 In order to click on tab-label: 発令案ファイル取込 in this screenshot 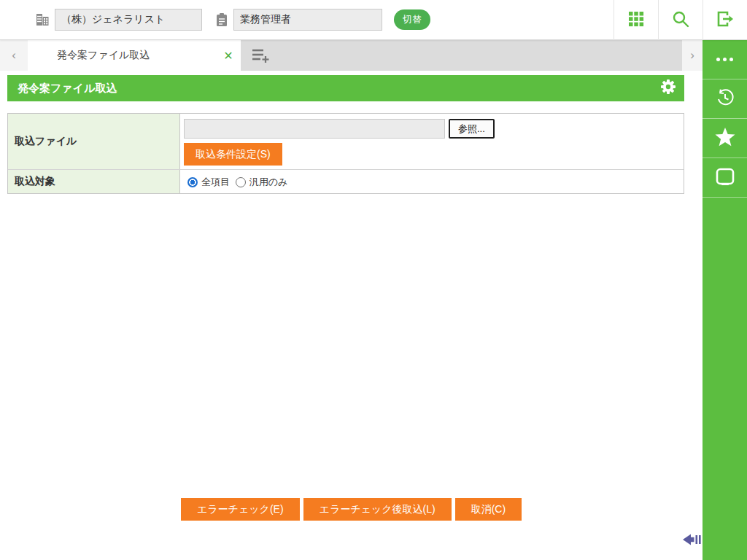, I will do `click(122, 55)`.